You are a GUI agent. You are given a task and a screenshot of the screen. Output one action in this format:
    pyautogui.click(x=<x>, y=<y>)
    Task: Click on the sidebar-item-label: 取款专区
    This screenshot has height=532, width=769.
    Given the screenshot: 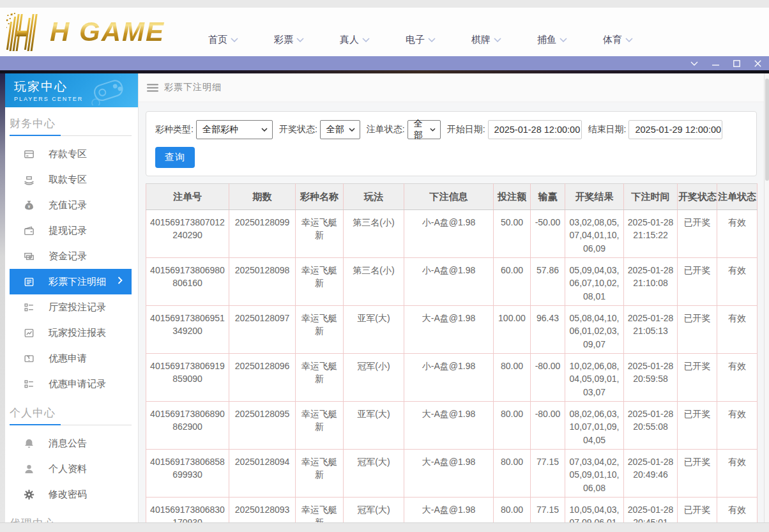 What is the action you would take?
    pyautogui.click(x=68, y=180)
    